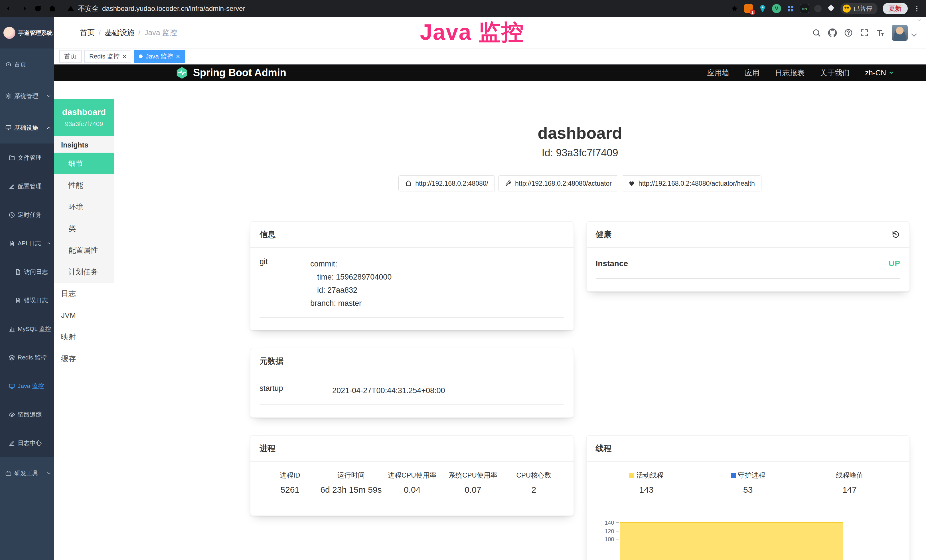 The image size is (926, 560). Describe the element at coordinates (412, 483) in the screenshot. I see `process-table: 进程ID 5261 运行时间 6d 23h 15m 59s 进程CPU使用率` at that location.